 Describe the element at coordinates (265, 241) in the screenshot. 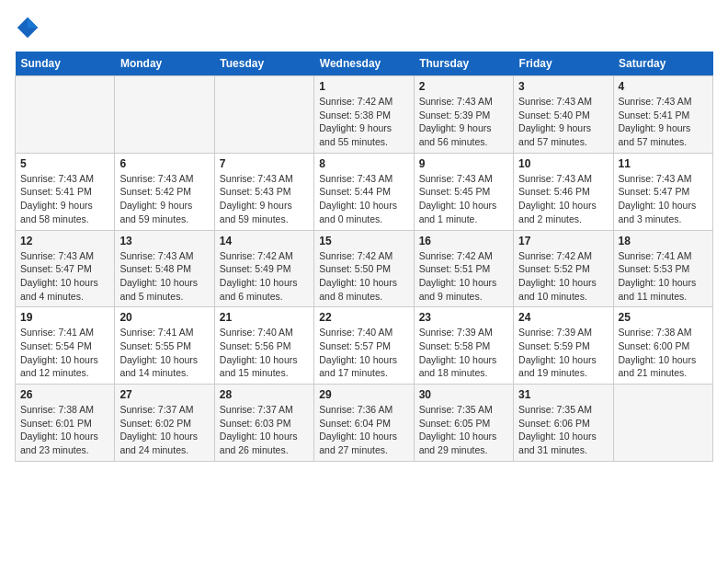

I see `day-number: 14` at that location.